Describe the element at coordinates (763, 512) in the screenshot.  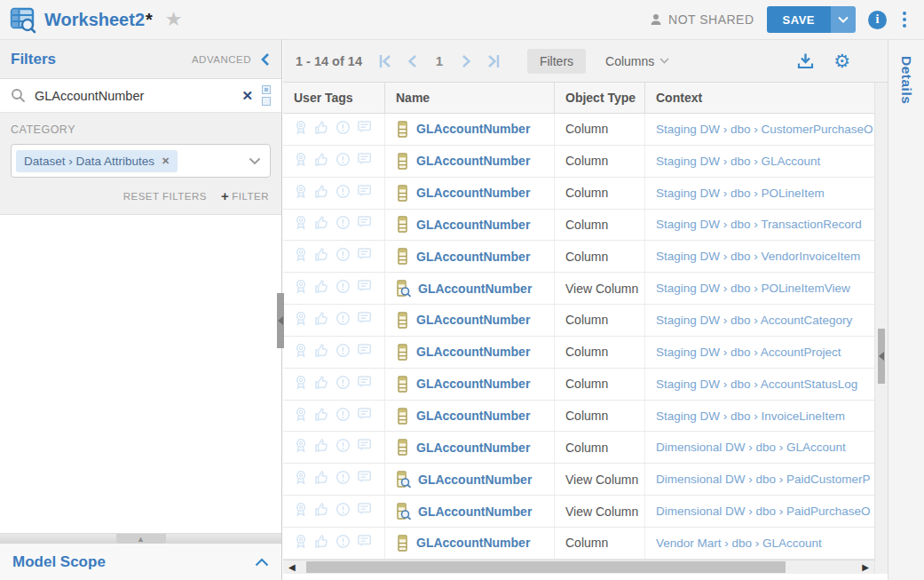
I see `context-link: Dimensional DW › dbo › PaidPurchaseO` at that location.